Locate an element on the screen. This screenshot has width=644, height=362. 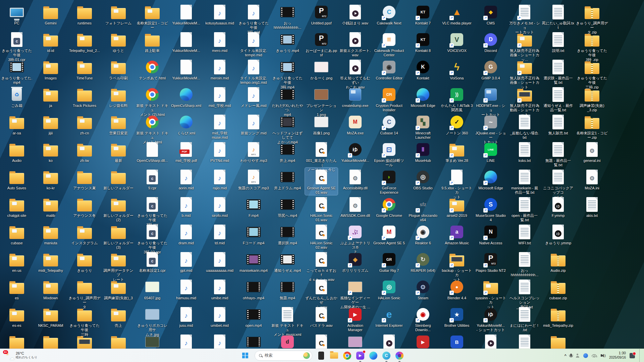
desktop-icon-r1-c5: 名称未設定1 - コピ ー is located at coordinates (152, 16).